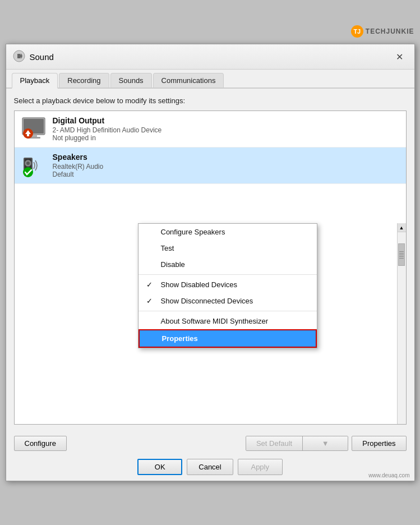 The height and width of the screenshot is (525, 420). Describe the element at coordinates (19, 57) in the screenshot. I see `sound-title-icon` at that location.